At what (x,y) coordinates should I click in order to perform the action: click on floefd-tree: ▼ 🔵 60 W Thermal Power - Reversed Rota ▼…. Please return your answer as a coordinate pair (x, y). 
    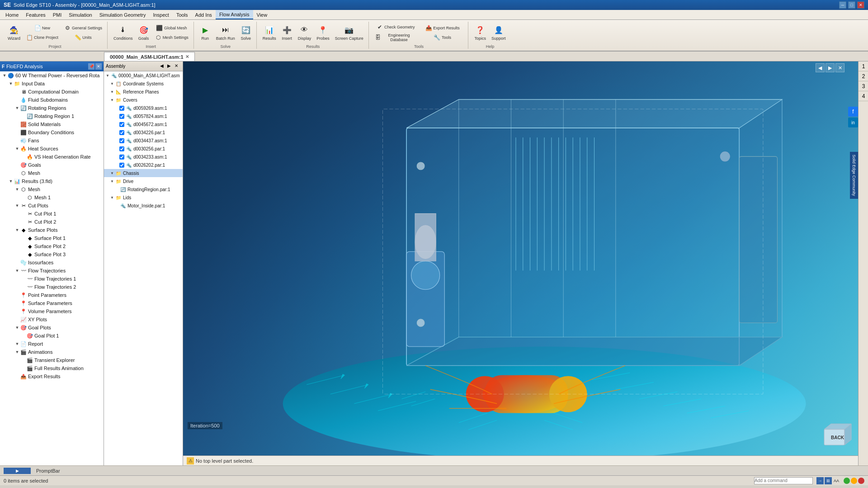
    Looking at the image, I should click on (52, 268).